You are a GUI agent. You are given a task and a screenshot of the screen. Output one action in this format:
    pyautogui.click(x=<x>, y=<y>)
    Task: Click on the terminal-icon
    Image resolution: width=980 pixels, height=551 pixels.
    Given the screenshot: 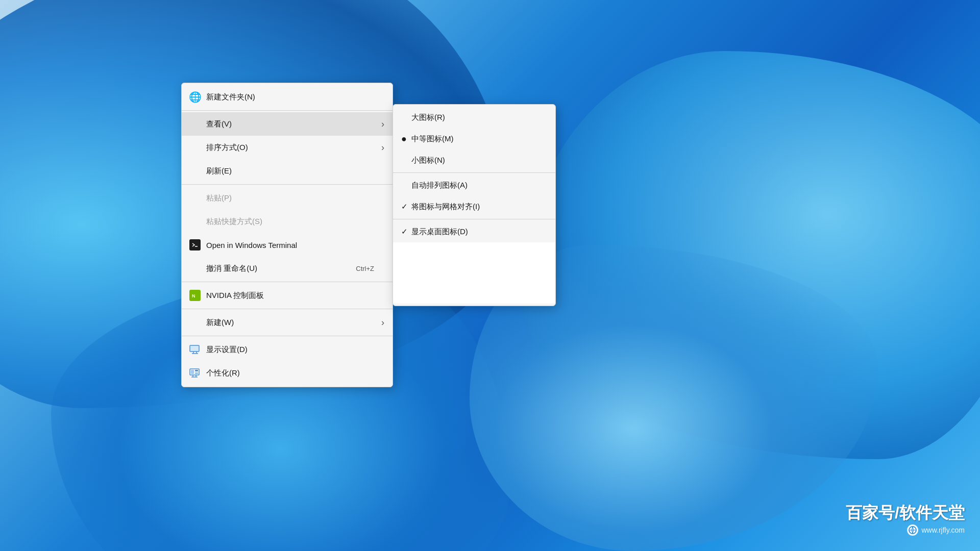 What is the action you would take?
    pyautogui.click(x=195, y=245)
    